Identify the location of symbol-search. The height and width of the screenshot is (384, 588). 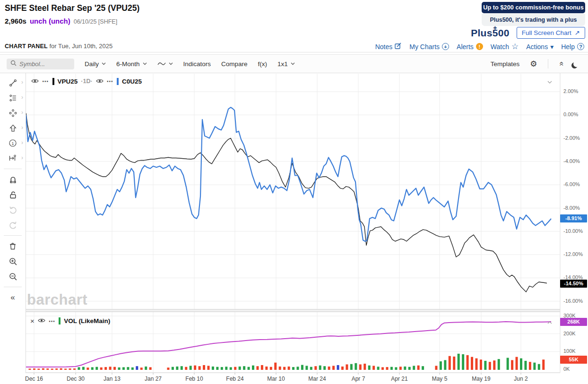
(41, 64).